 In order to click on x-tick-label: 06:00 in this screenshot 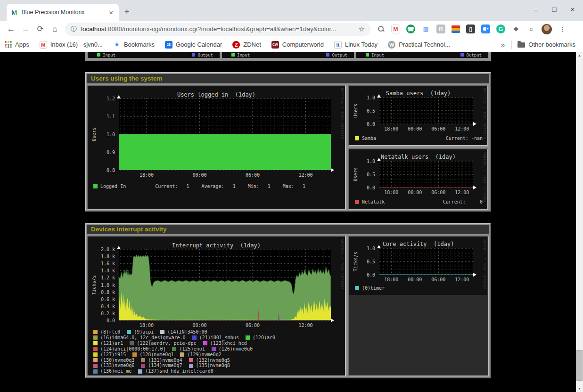, I will do `click(438, 129)`.